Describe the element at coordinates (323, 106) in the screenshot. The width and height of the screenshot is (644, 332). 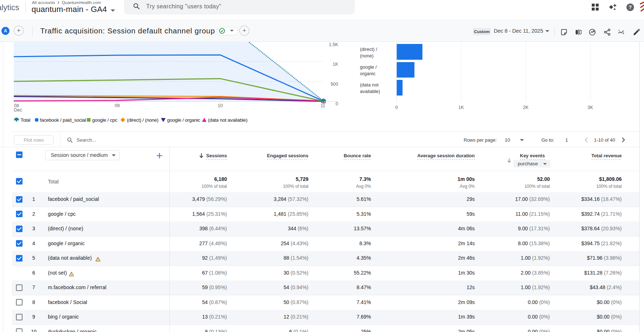
I see `svg-text: 11` at that location.